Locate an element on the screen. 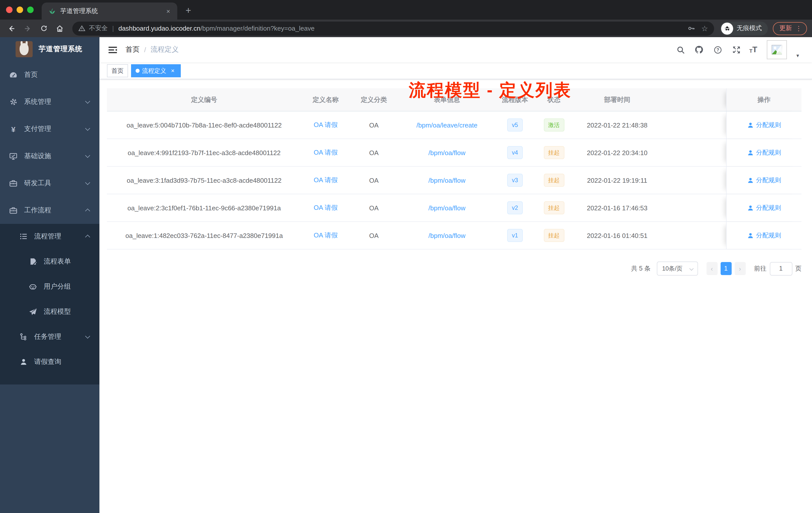 The image size is (812, 513). sidebar-item-process-management: 流程管理 is located at coordinates (50, 237).